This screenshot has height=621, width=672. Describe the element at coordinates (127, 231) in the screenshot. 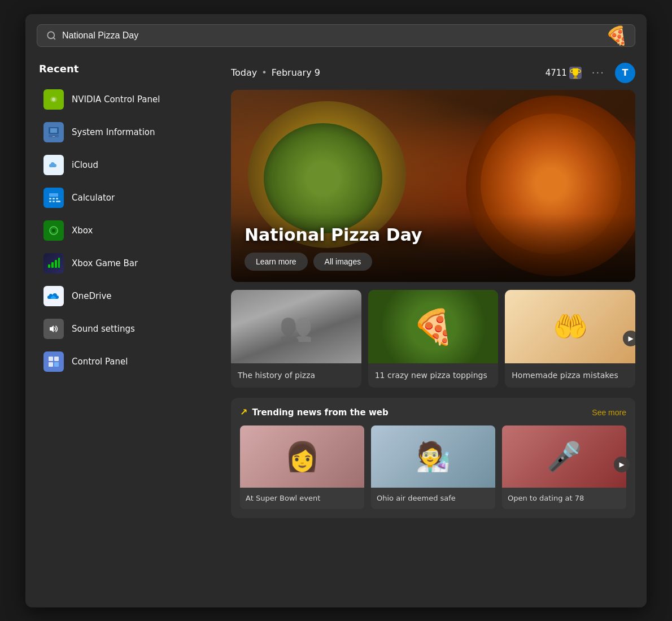

I see `recent-list: NVIDIA Control Panel System Information …` at that location.